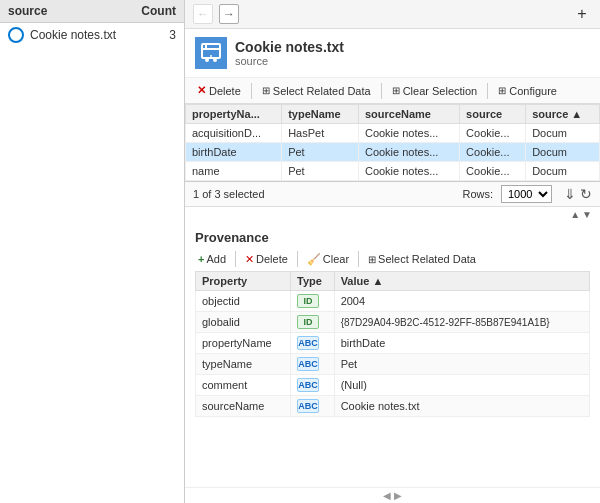 The height and width of the screenshot is (503, 600). What do you see at coordinates (244, 364) in the screenshot?
I see `prov-cell-prop: typeName` at bounding box center [244, 364].